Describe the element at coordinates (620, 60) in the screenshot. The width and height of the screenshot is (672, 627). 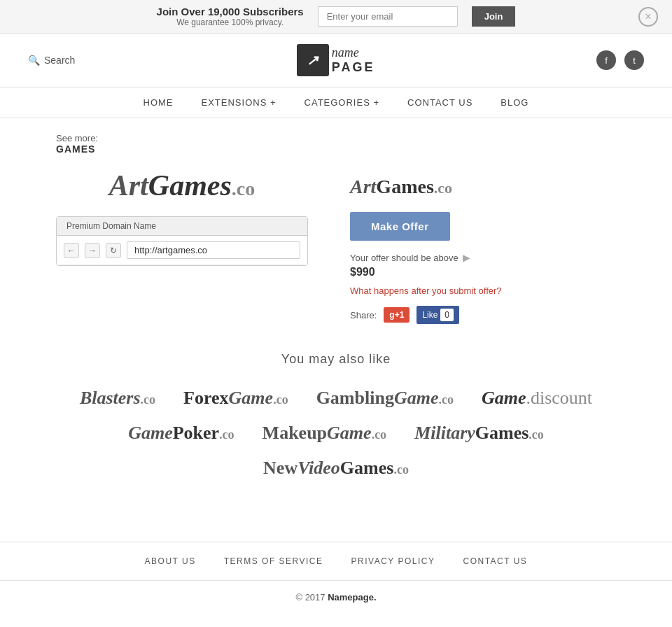
I see `social-links: f t` at that location.